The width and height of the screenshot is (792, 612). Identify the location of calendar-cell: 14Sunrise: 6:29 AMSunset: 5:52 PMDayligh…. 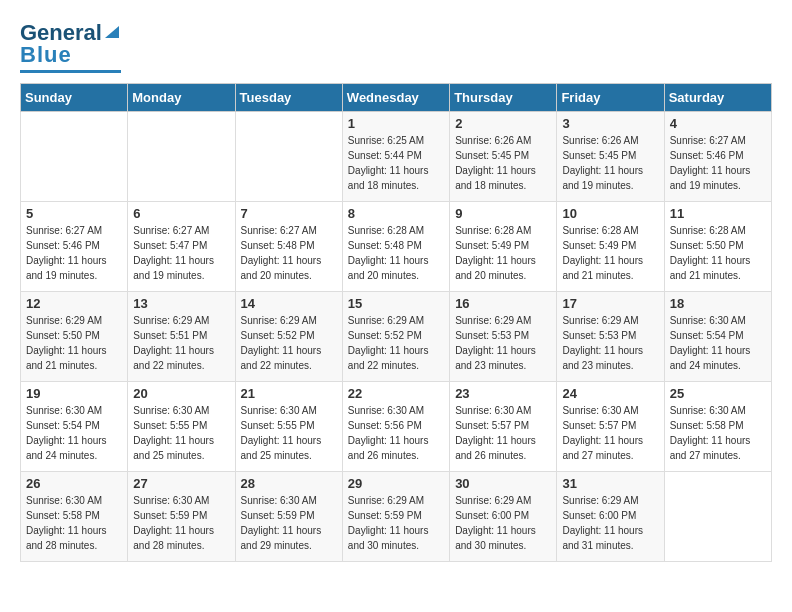
(288, 337).